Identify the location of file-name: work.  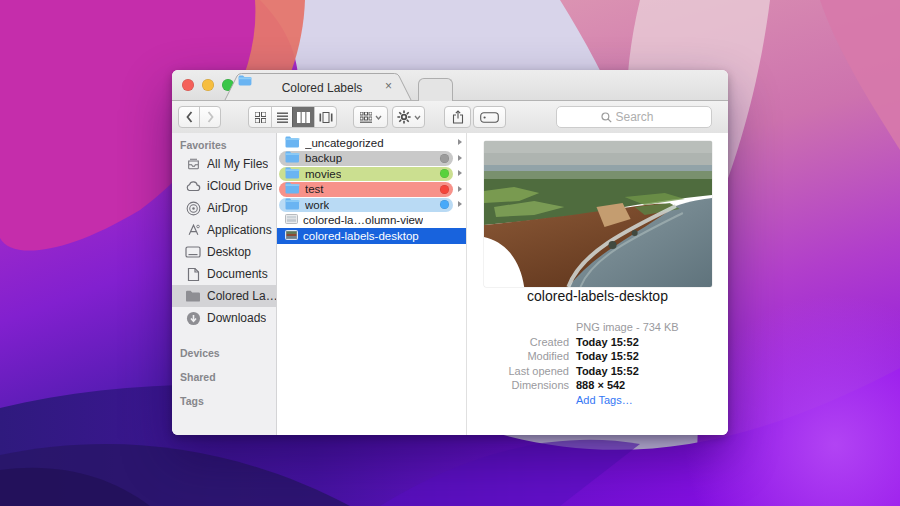
(317, 205).